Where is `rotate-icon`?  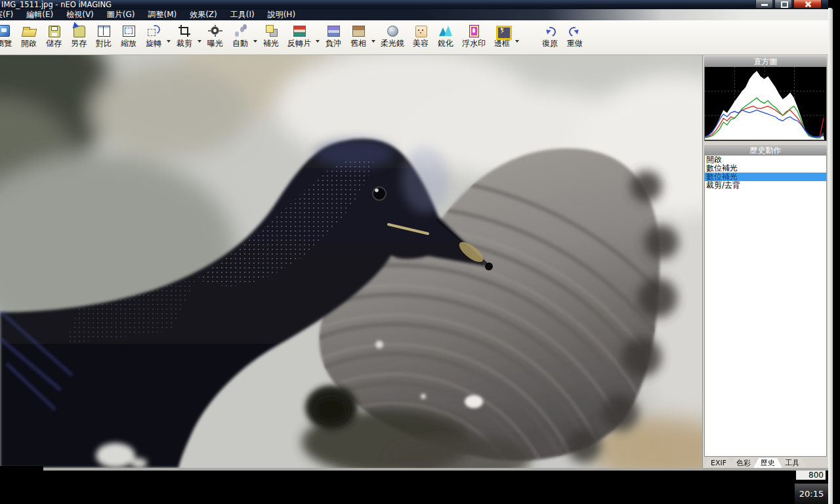
rotate-icon is located at coordinates (154, 31).